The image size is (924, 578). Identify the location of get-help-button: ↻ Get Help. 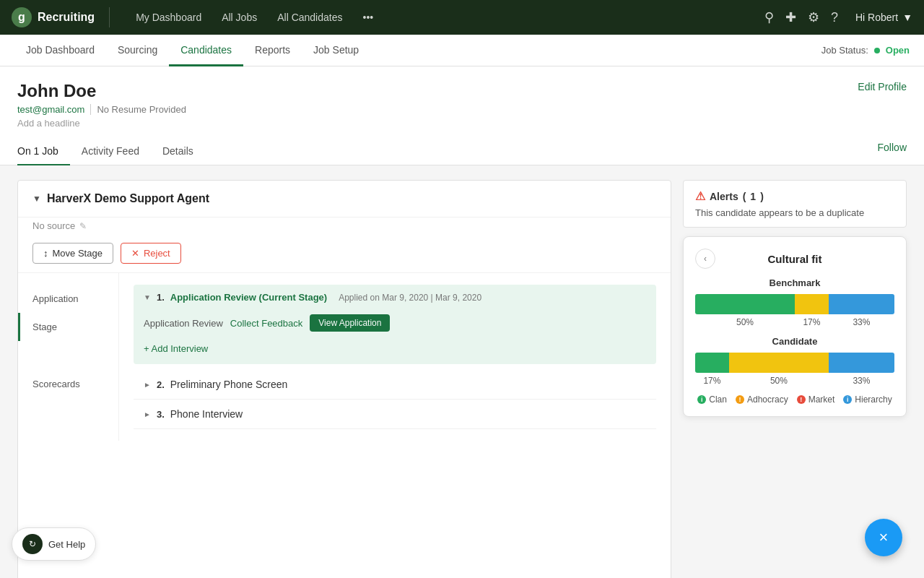
(53, 544).